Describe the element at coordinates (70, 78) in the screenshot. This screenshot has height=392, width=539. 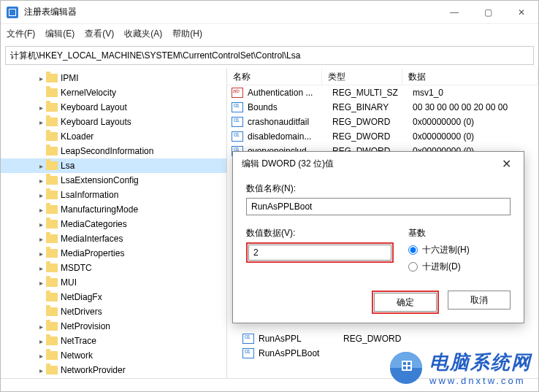
I see `tree-item-label: IPMI` at that location.